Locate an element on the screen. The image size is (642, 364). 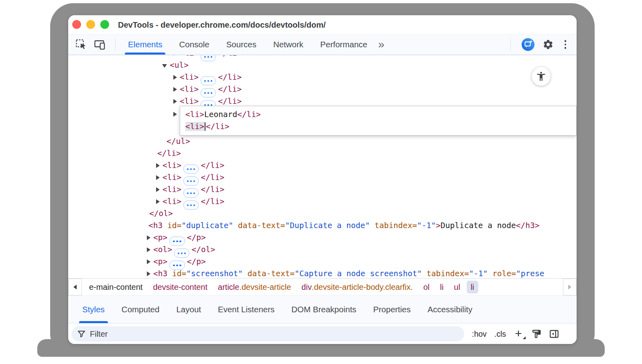
breadcrumb-scroll-right-button is located at coordinates (570, 287).